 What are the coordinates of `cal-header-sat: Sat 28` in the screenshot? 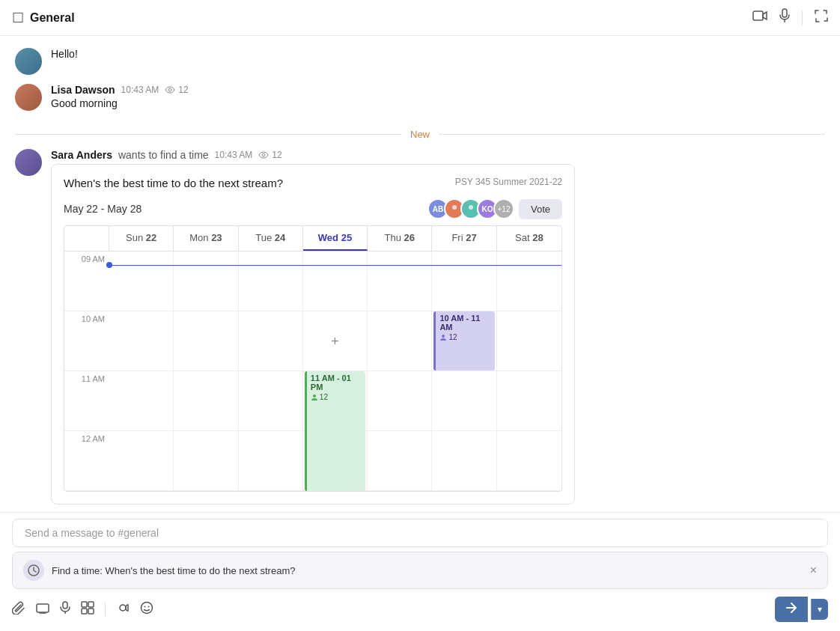 It's located at (529, 238).